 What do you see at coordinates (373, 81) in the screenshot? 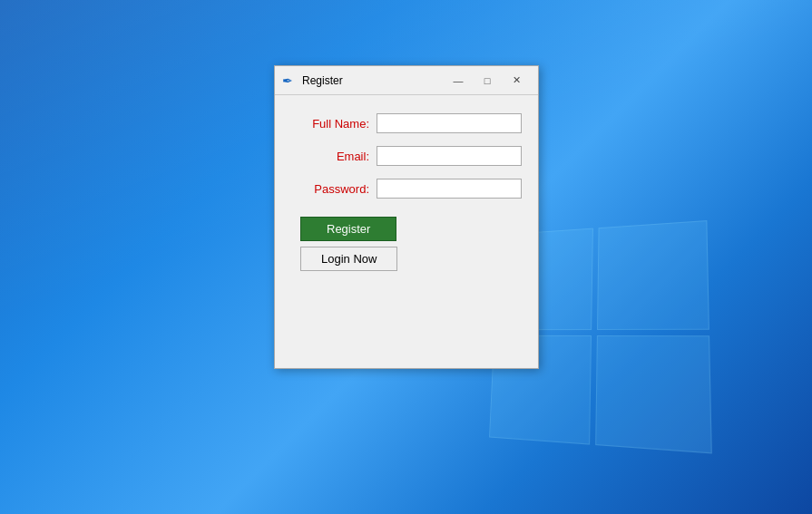
I see `window-title: Register` at bounding box center [373, 81].